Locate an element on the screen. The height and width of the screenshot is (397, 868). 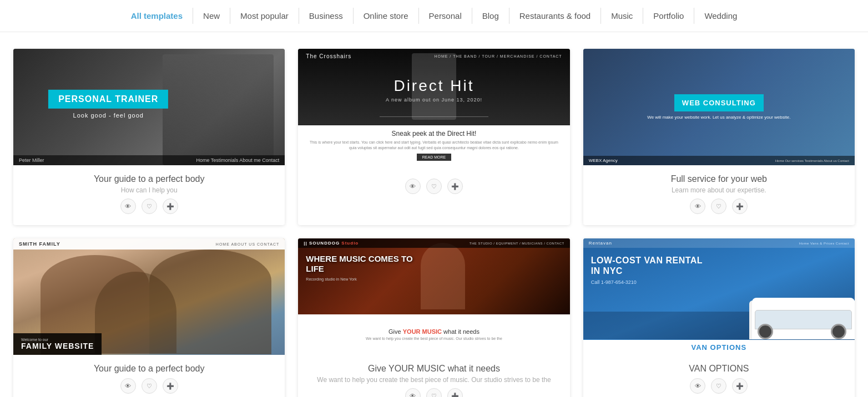
card-preview-web-consulting: WEB CONSULTING We will make your website… is located at coordinates (719, 107).